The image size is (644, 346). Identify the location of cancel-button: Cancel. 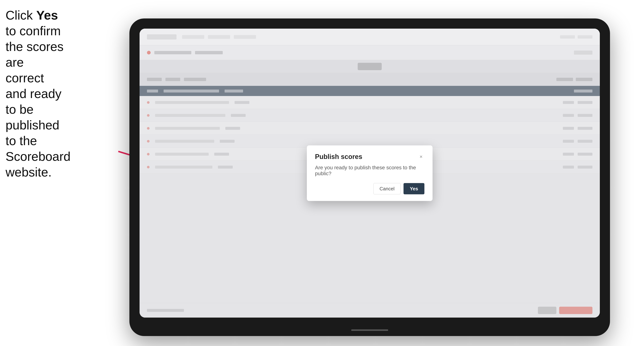
(387, 189).